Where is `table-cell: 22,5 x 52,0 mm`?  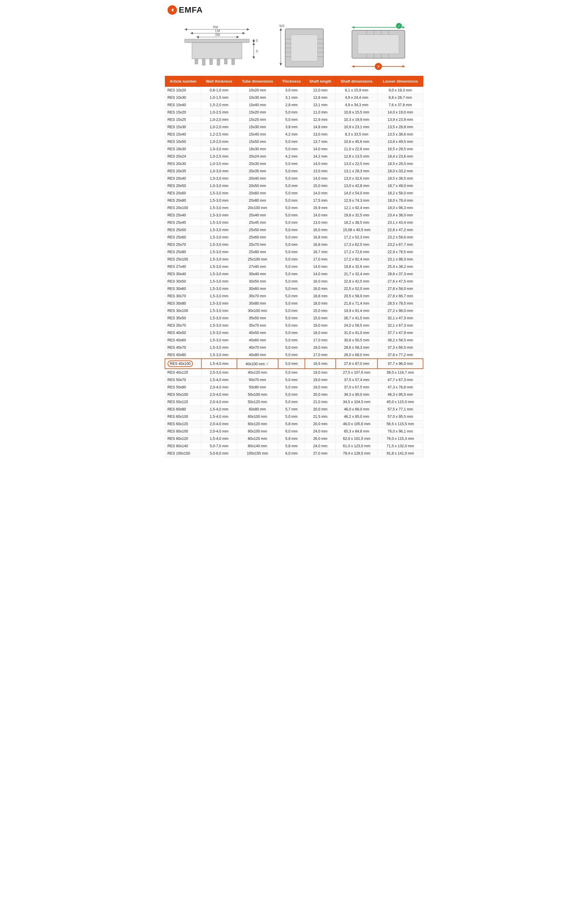 table-cell: 22,5 x 52,0 mm is located at coordinates (357, 289).